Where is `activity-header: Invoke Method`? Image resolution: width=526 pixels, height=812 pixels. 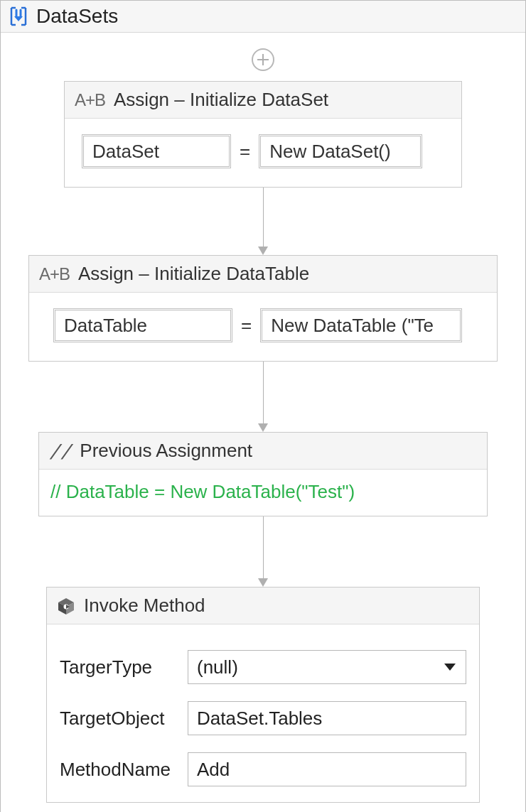
activity-header: Invoke Method is located at coordinates (263, 606).